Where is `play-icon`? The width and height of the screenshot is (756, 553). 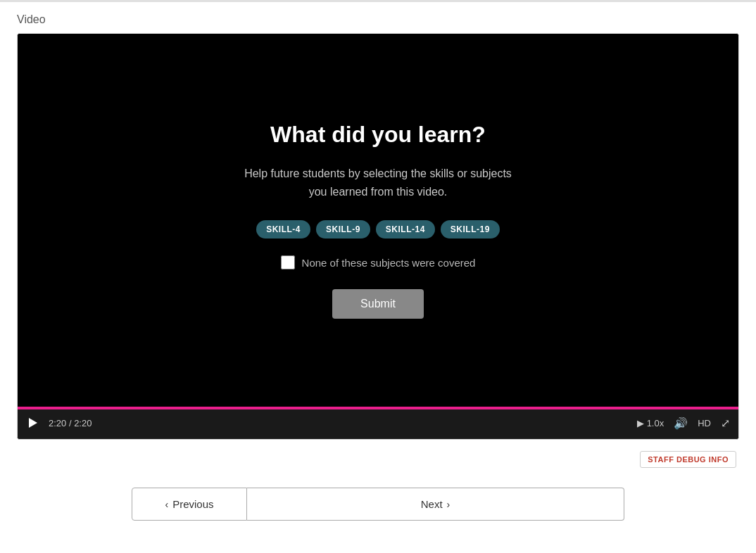
play-icon is located at coordinates (33, 423).